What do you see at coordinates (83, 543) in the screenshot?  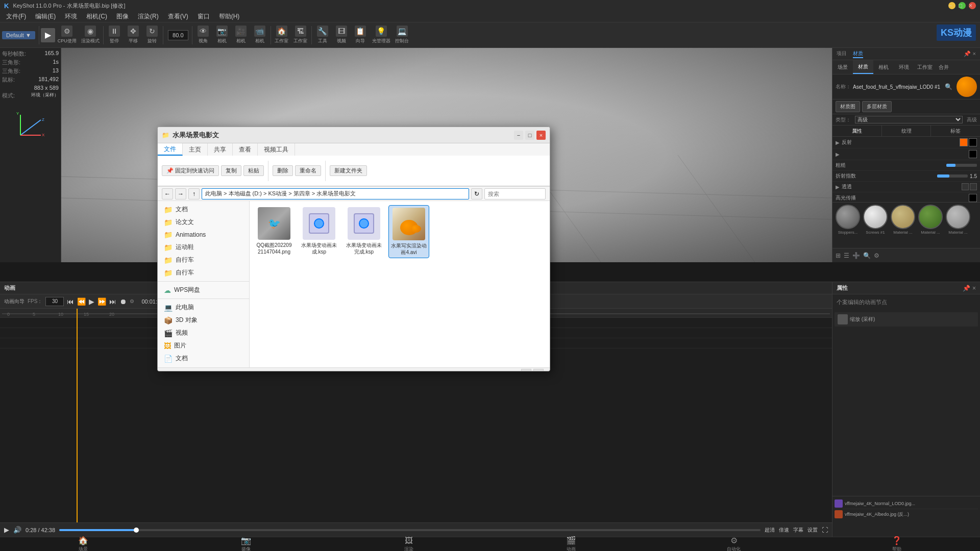 I see `sb-scene: 🏠场景` at bounding box center [83, 543].